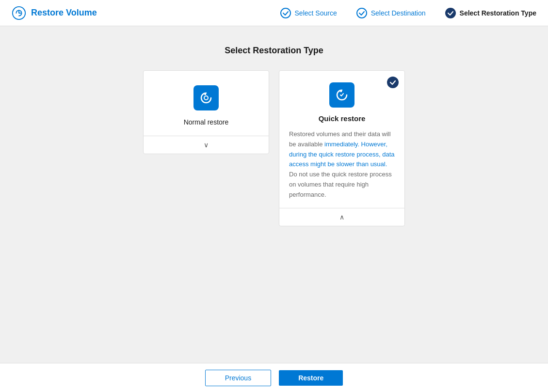 The height and width of the screenshot is (392, 548). Describe the element at coordinates (342, 165) in the screenshot. I see `quick-restore-description: Restored volumes and their data will be …` at that location.